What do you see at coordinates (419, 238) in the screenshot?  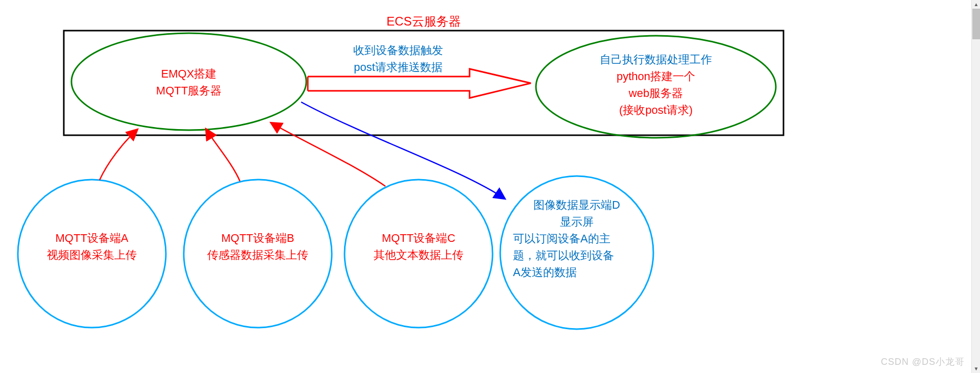 I see `device-c-line1: MQTT设备端C` at bounding box center [419, 238].